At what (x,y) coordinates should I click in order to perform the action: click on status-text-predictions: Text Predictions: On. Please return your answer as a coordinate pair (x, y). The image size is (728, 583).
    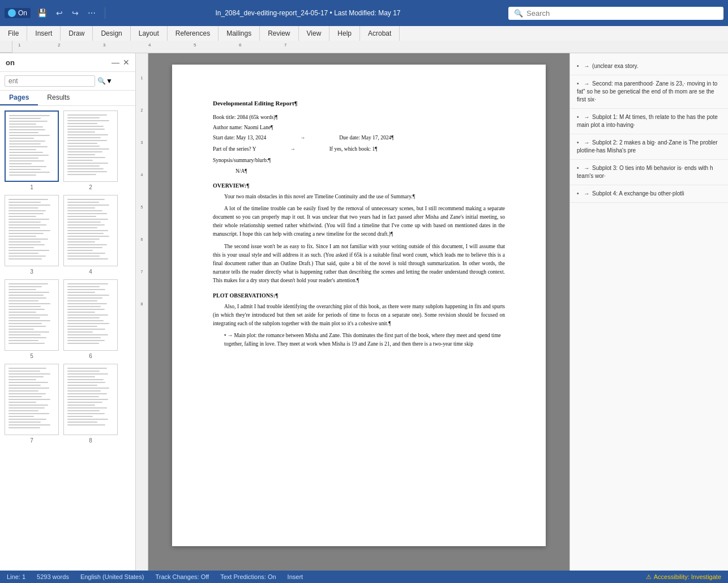
    Looking at the image, I should click on (248, 577).